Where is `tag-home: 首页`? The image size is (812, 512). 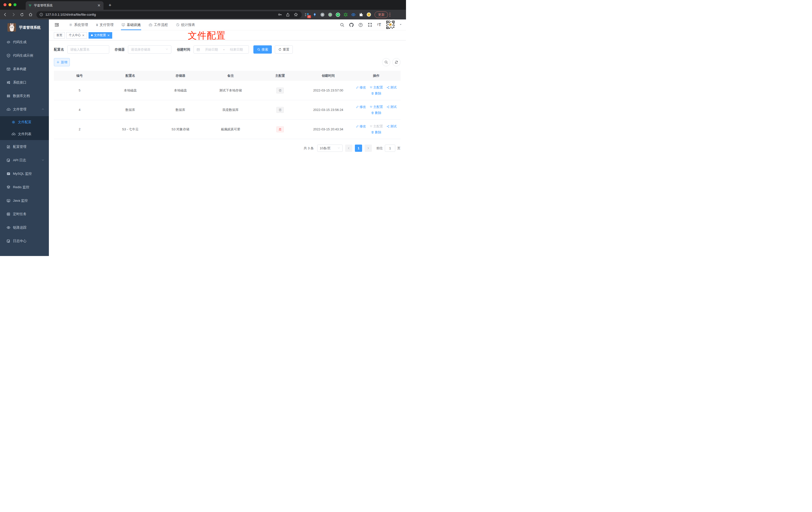 tag-home: 首页 is located at coordinates (59, 35).